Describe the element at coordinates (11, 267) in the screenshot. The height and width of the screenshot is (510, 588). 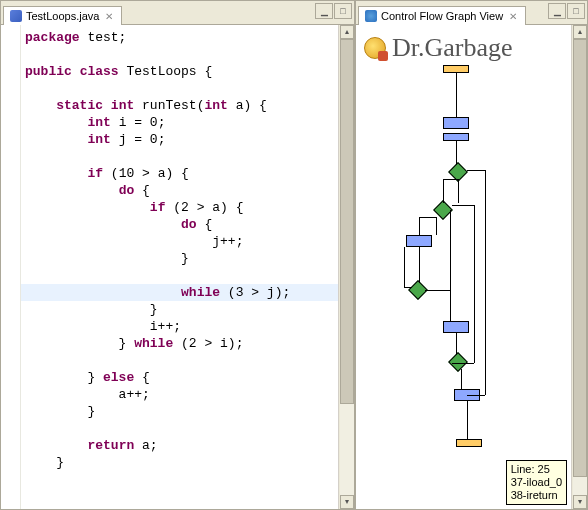
I see `editor-gutter` at that location.